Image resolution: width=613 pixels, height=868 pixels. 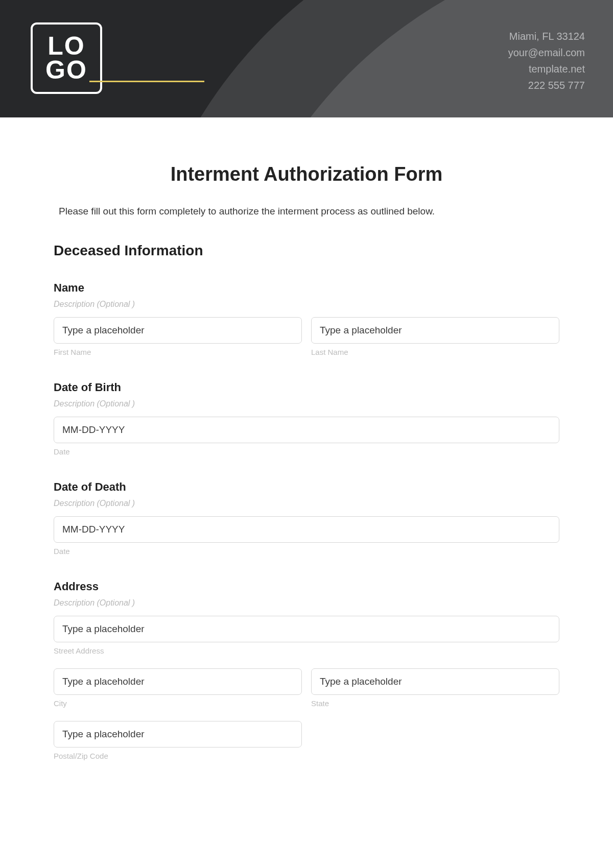 I want to click on contact-email: your@email.com, so click(x=547, y=53).